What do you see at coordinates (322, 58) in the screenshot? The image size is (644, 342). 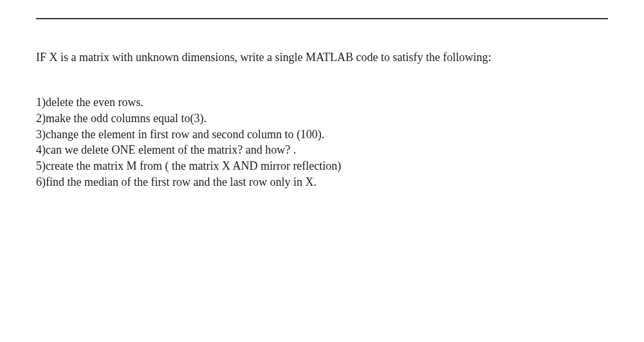 I see `question-prompt: IF X is a matrix with unknown dimensions…` at bounding box center [322, 58].